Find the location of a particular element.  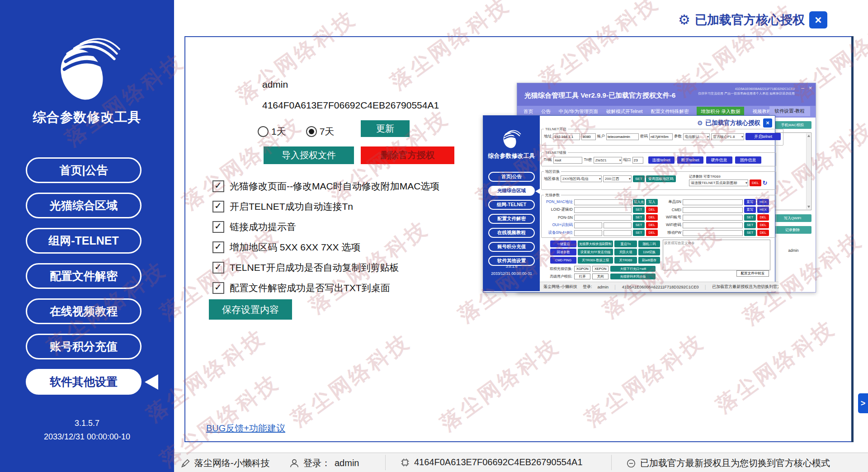

config-transfer-button: 配置文件中转发 is located at coordinates (753, 274).